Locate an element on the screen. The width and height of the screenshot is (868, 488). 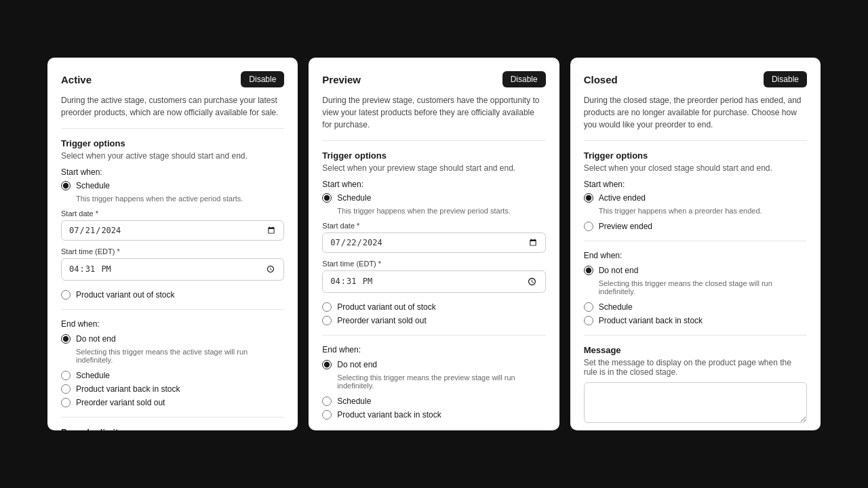
active-card-header: Active Disable is located at coordinates (172, 79).